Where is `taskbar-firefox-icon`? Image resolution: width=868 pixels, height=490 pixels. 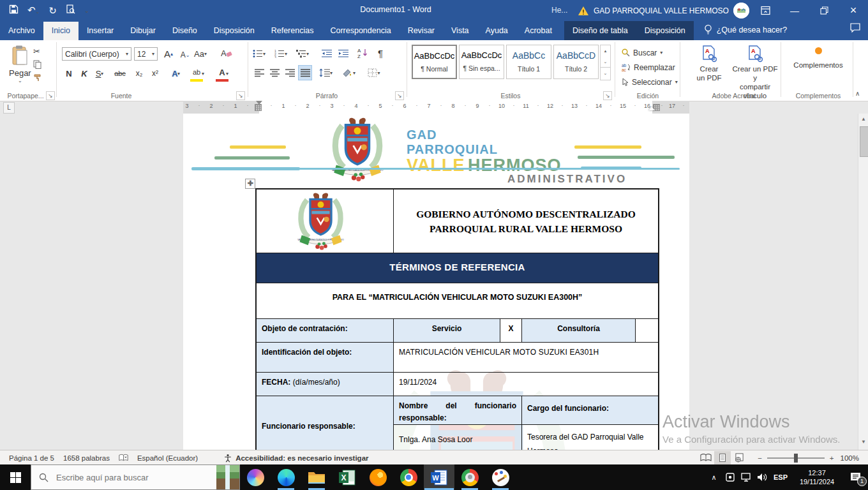 taskbar-firefox-icon is located at coordinates (378, 477).